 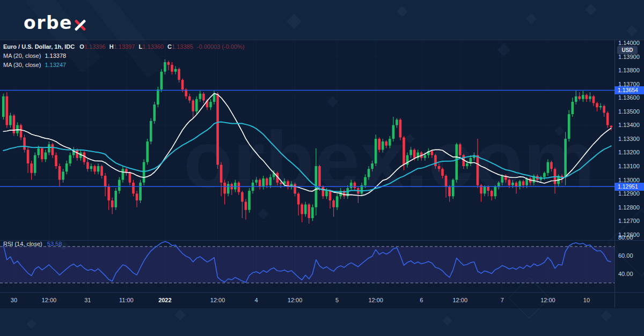 What do you see at coordinates (55, 244) in the screenshot?
I see `rsi-value: 53.58` at bounding box center [55, 244].